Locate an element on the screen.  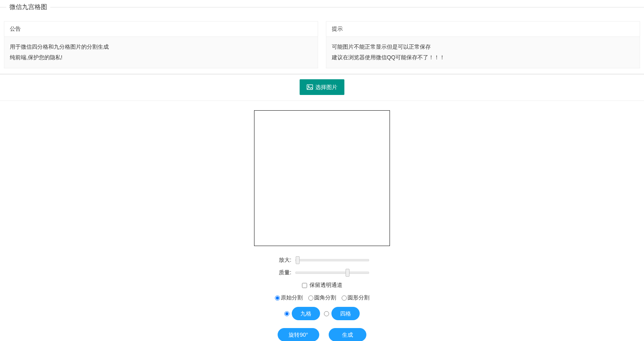
split-circle-radio is located at coordinates (344, 298).